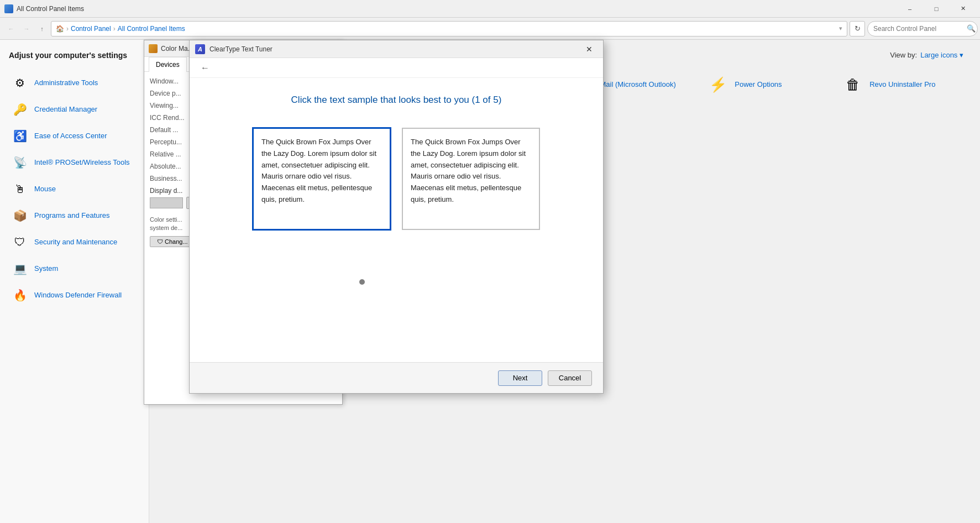 The height and width of the screenshot is (523, 980). Describe the element at coordinates (490, 29) in the screenshot. I see `address-bar: ← → ↑ 🏠 › Control Panel › All Control Pa…` at that location.